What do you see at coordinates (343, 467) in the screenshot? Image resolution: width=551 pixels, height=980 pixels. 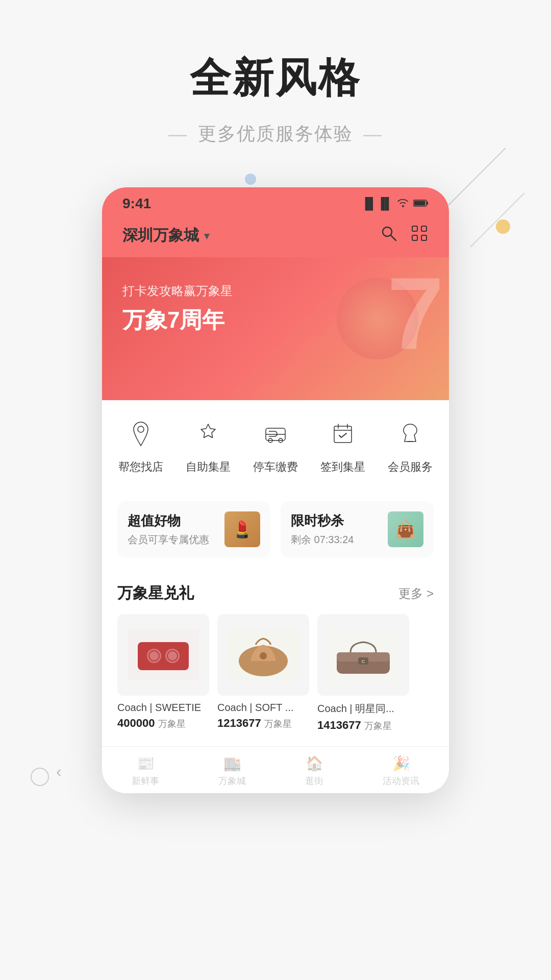 I see `checkin-star-label: 签到集星` at bounding box center [343, 467].